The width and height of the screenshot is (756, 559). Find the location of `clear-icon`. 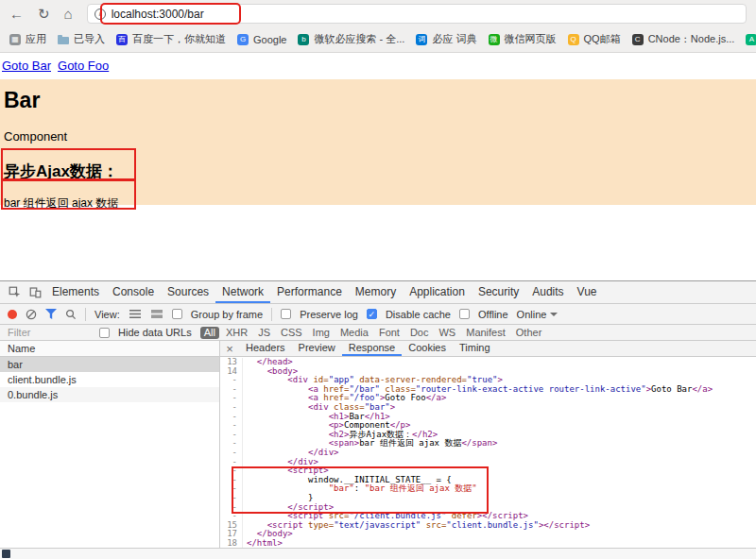

clear-icon is located at coordinates (31, 314).